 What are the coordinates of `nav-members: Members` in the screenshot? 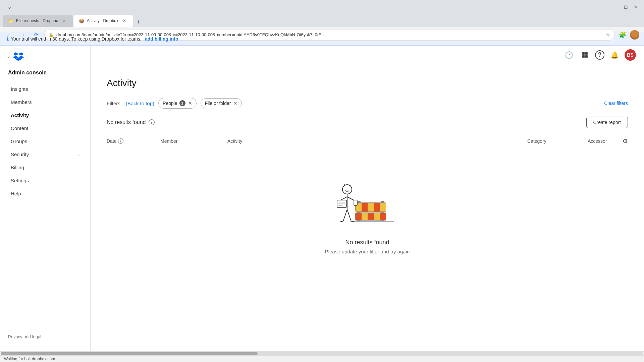 It's located at (45, 102).